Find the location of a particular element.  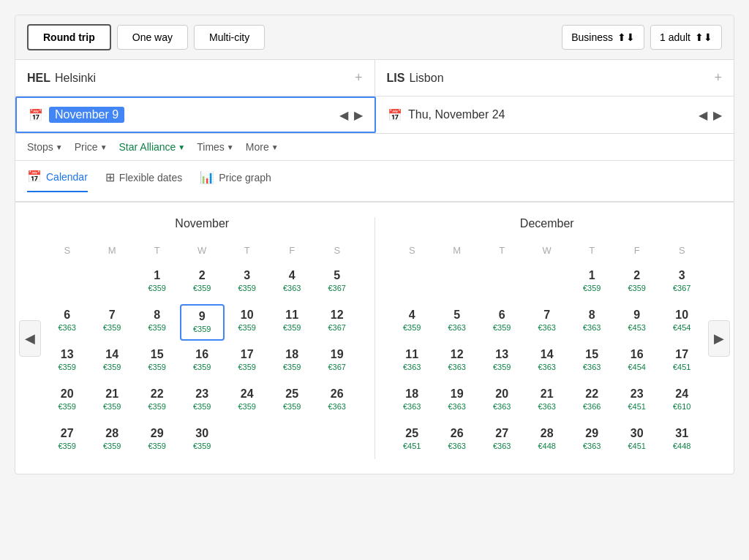

day-cell: 12€367 is located at coordinates (337, 322).